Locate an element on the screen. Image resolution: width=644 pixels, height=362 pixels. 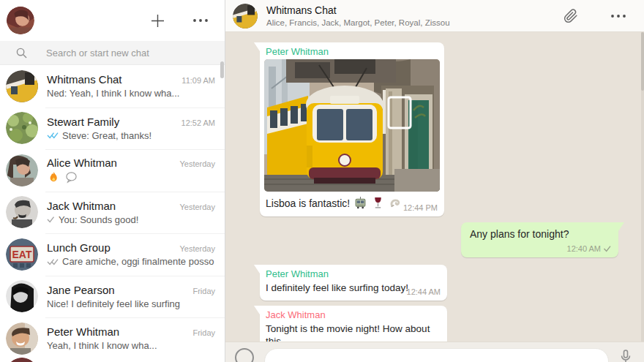
conversation-menu-button is located at coordinates (618, 16).